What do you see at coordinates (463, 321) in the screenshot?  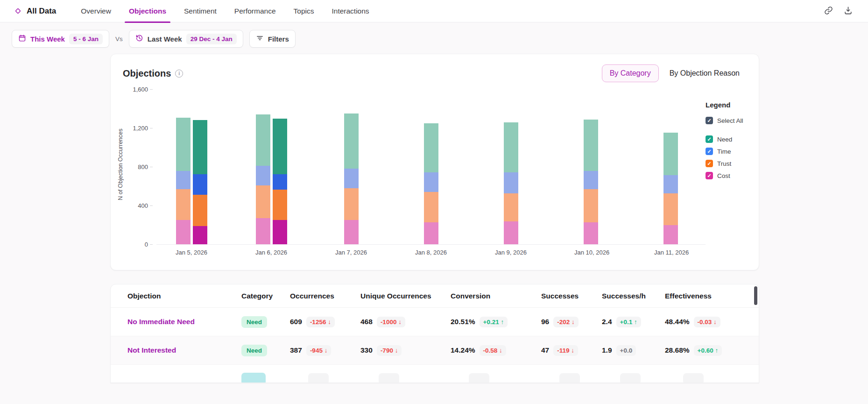 I see `metric-value: 20.51%` at bounding box center [463, 321].